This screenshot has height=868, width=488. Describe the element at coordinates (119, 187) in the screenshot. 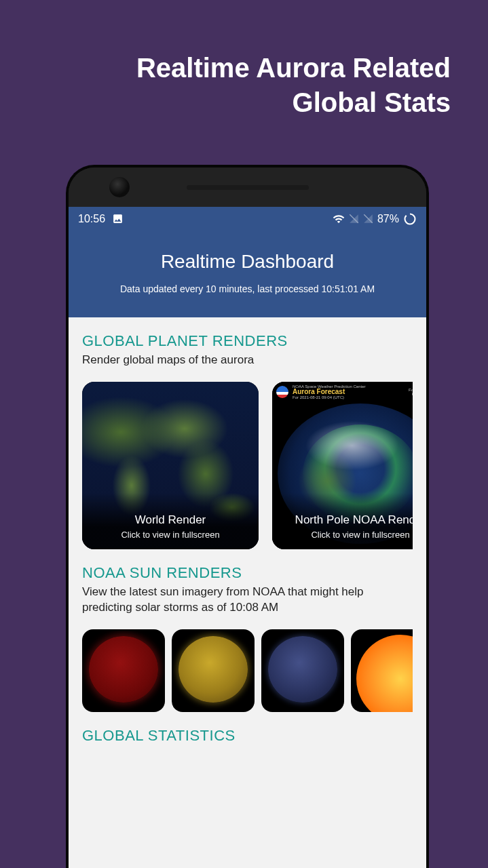

I see `camera-icon` at that location.